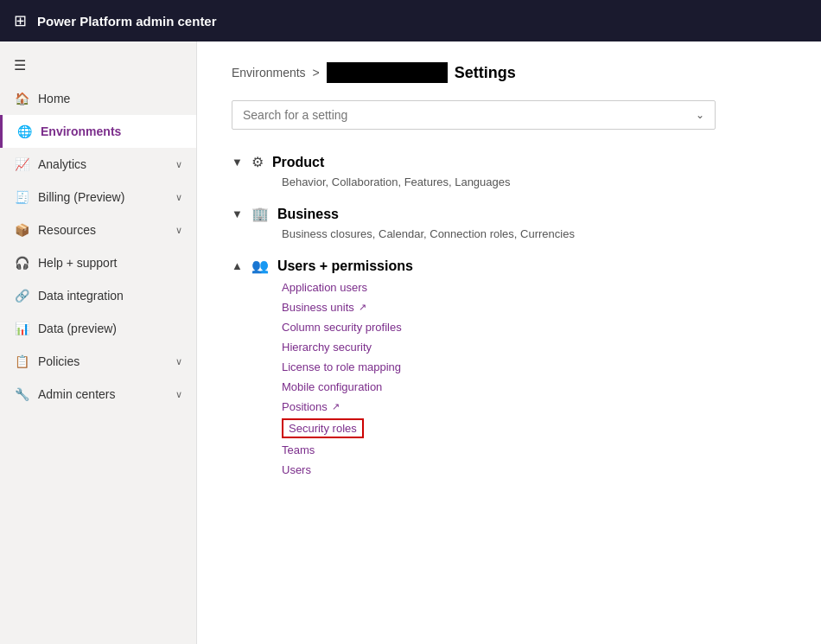 This screenshot has height=644, width=821. I want to click on search-box: ⌄, so click(474, 115).